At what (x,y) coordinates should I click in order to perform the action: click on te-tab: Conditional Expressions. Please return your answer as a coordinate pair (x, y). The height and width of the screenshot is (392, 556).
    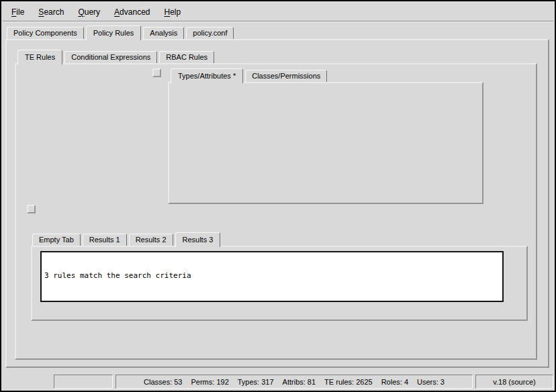
    Looking at the image, I should click on (111, 57).